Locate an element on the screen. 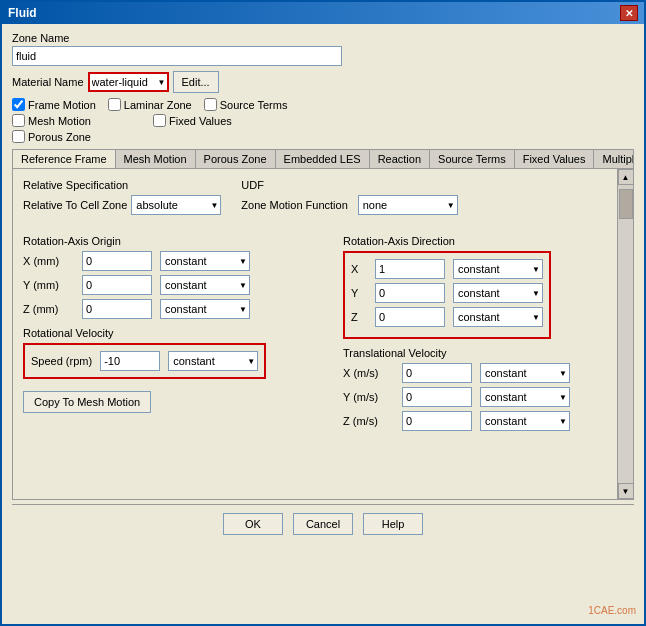 Image resolution: width=646 pixels, height=626 pixels. zone-motion-label: Zone Motion Function is located at coordinates (294, 205).